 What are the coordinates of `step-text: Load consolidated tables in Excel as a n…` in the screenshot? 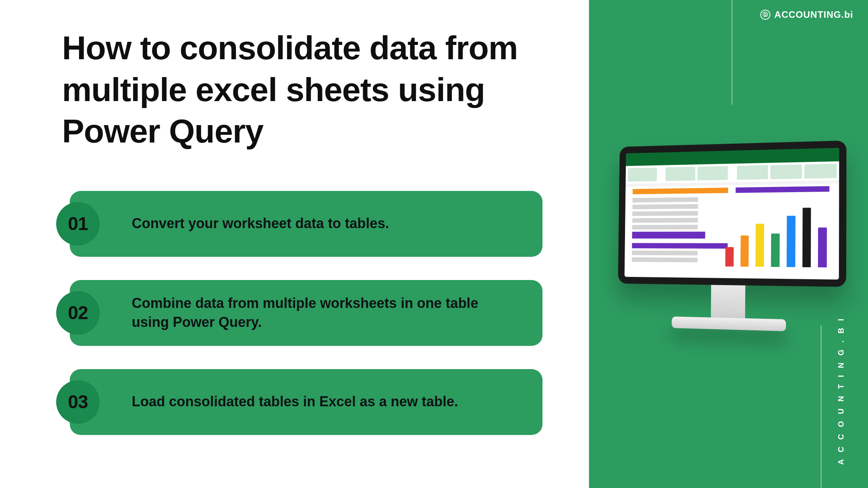 It's located at (295, 402).